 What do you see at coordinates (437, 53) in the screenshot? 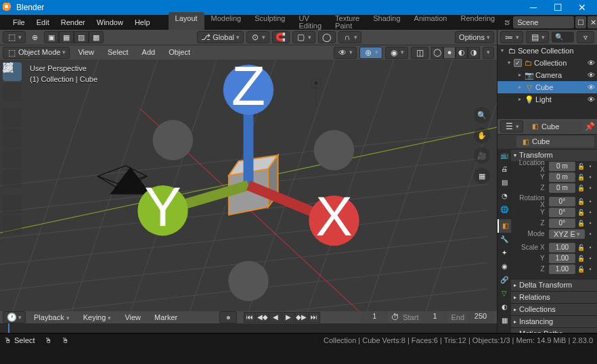
I see `shade-wireframe: ◯` at bounding box center [437, 53].